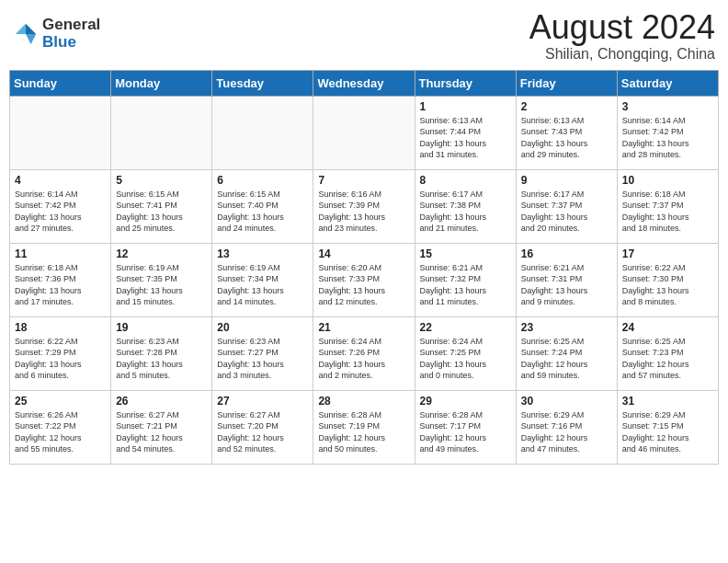 The width and height of the screenshot is (728, 563). What do you see at coordinates (566, 353) in the screenshot?
I see `calendar-cell: 23Sunrise: 6:25 AM Sunset: 7:24 PM Dayli…` at bounding box center [566, 353].